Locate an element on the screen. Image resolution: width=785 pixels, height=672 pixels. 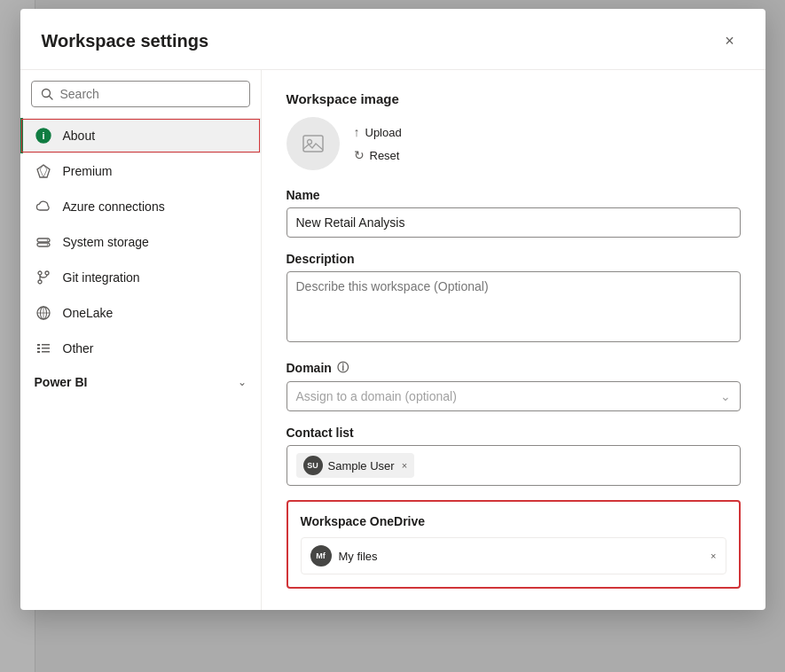
domain-label: Domain ⓘ is located at coordinates (514, 368).